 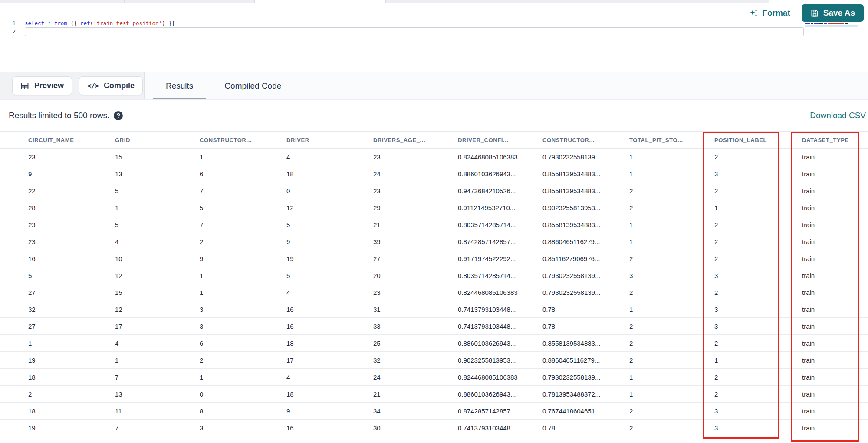 What do you see at coordinates (672, 140) in the screenshot?
I see `column-header: TOTAL_PIT_STO...` at bounding box center [672, 140].